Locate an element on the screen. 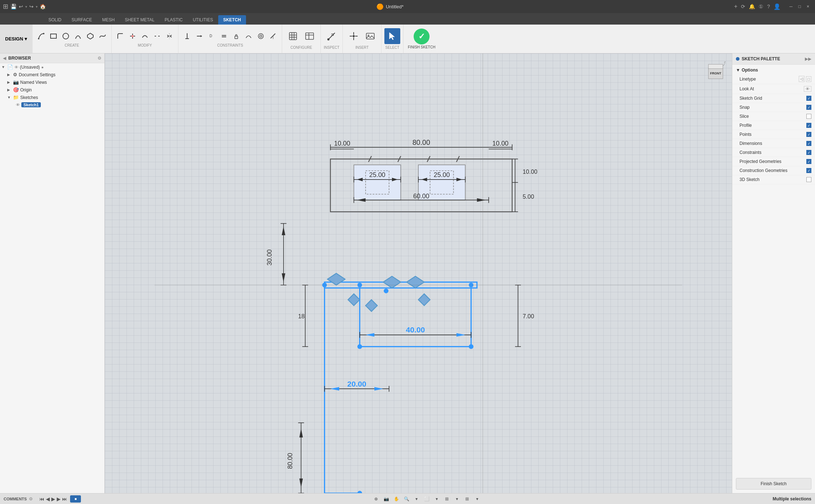 This screenshot has height=504, width=815. rectangle-tool is located at coordinates (53, 36).